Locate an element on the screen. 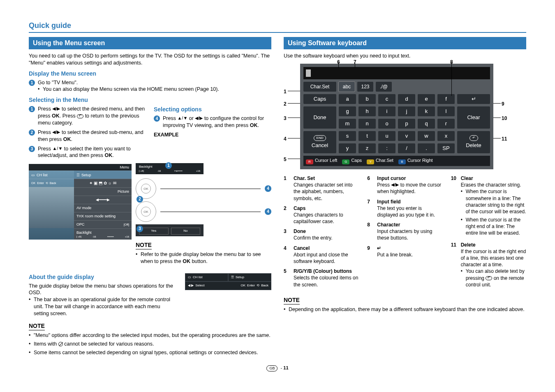 The image size is (555, 392). backlight-row: Backlight [ +8]-16━━━━+16 is located at coordinates (103, 234).